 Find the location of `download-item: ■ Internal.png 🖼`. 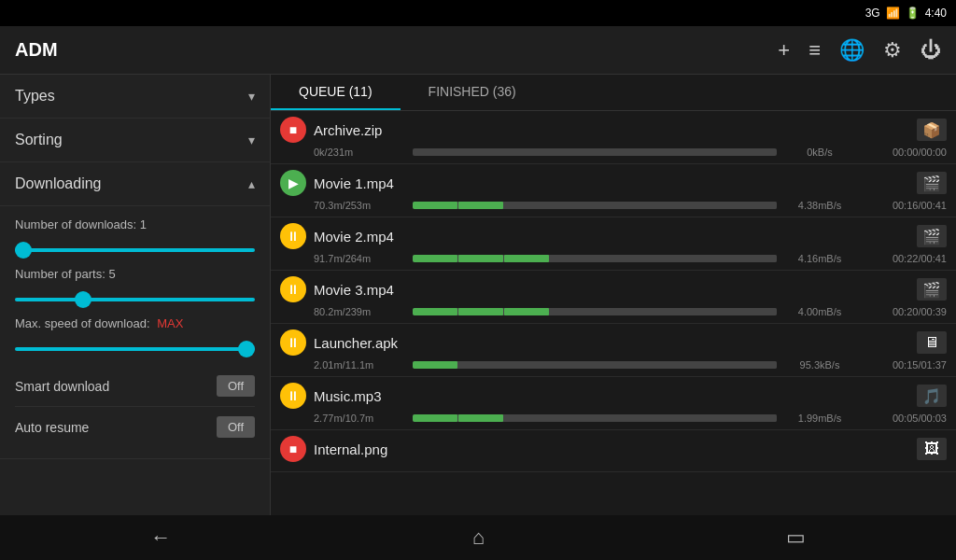

download-item: ■ Internal.png 🖼 is located at coordinates (613, 452).